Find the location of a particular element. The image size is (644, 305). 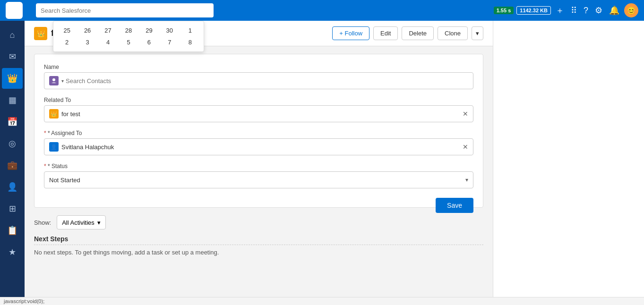

cal-day-30: 30 is located at coordinates (169, 30).